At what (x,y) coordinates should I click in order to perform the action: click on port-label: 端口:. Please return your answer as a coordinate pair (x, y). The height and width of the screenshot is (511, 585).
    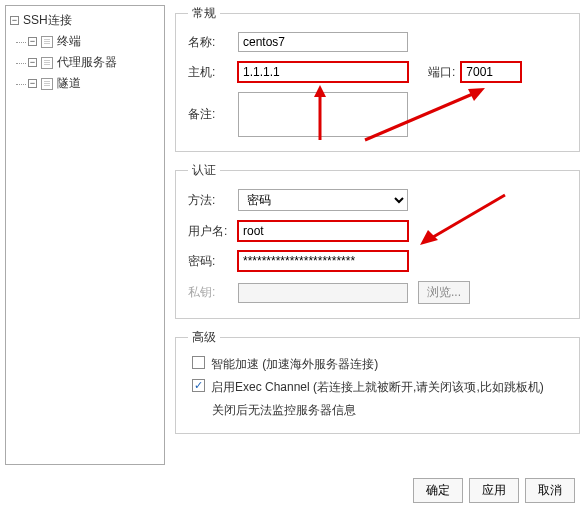
    Looking at the image, I should click on (442, 72).